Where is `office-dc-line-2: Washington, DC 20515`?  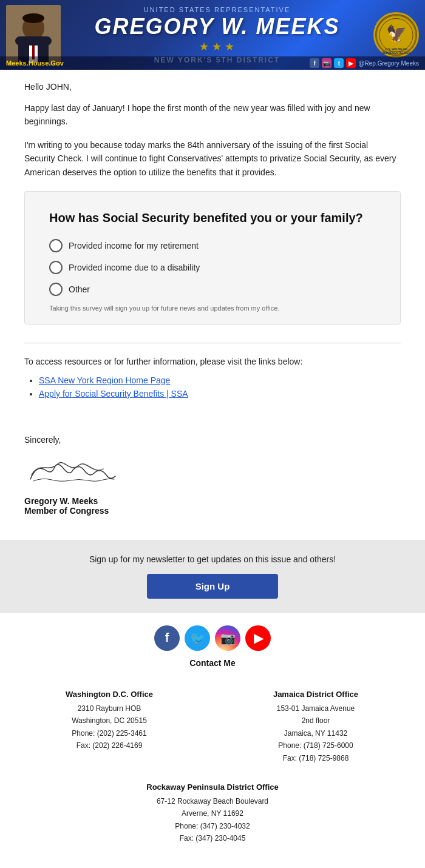 office-dc-line-2: Washington, DC 20515 is located at coordinates (109, 721).